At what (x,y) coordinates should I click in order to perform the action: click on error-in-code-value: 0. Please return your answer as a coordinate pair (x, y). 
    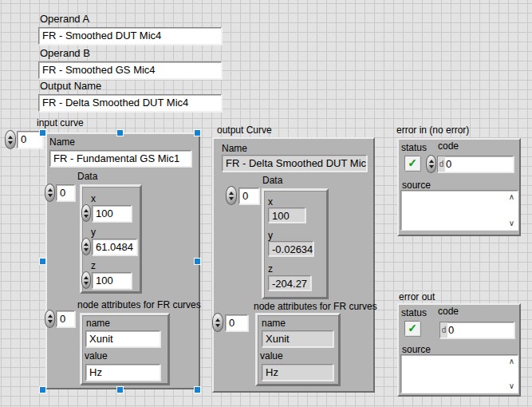
    Looking at the image, I should click on (448, 164).